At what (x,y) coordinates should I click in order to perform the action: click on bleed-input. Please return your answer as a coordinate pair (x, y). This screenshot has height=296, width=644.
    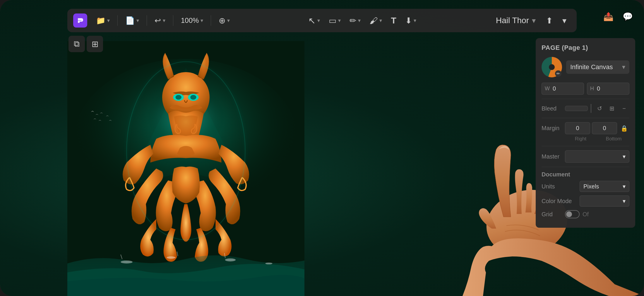
    Looking at the image, I should click on (576, 108).